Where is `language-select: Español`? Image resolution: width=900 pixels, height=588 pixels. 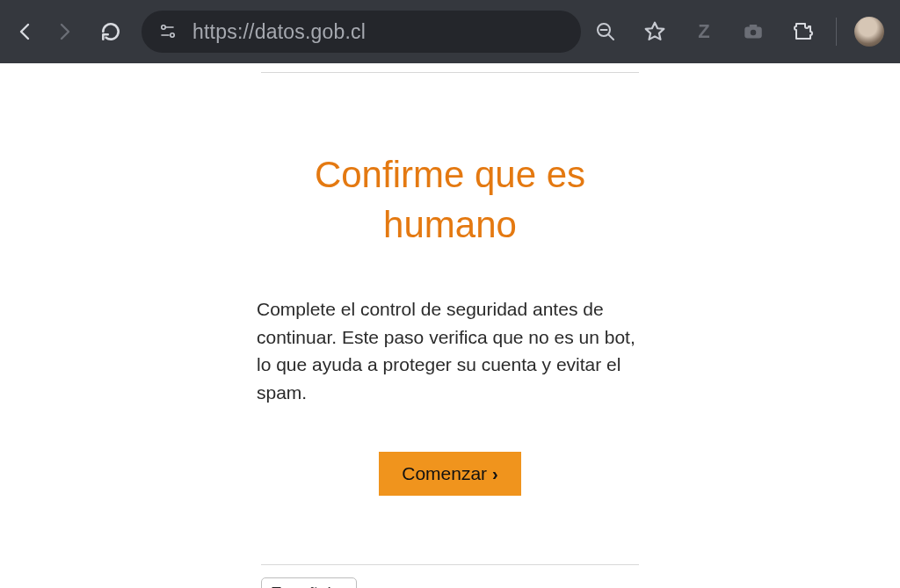
language-select: Español is located at coordinates (309, 583).